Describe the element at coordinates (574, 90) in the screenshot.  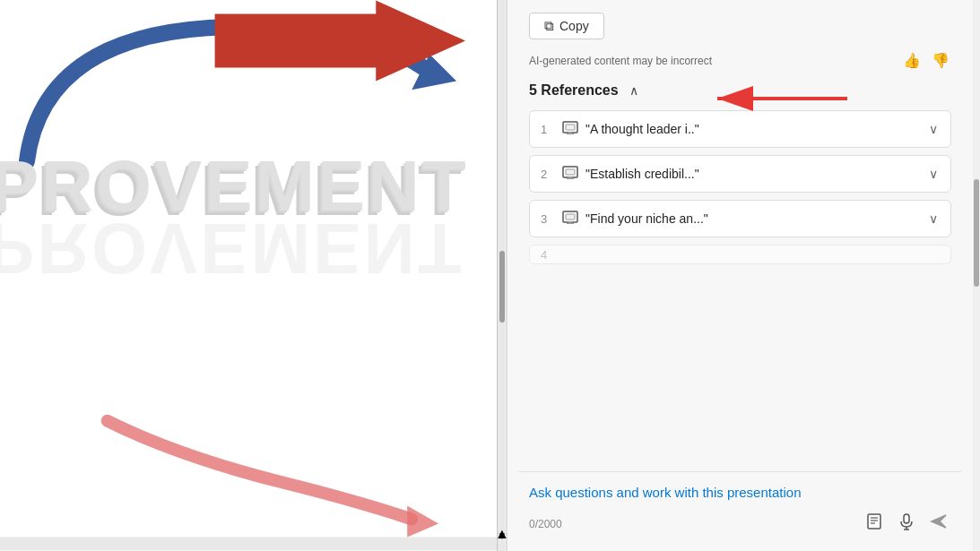
I see `references-count: 5 References` at that location.